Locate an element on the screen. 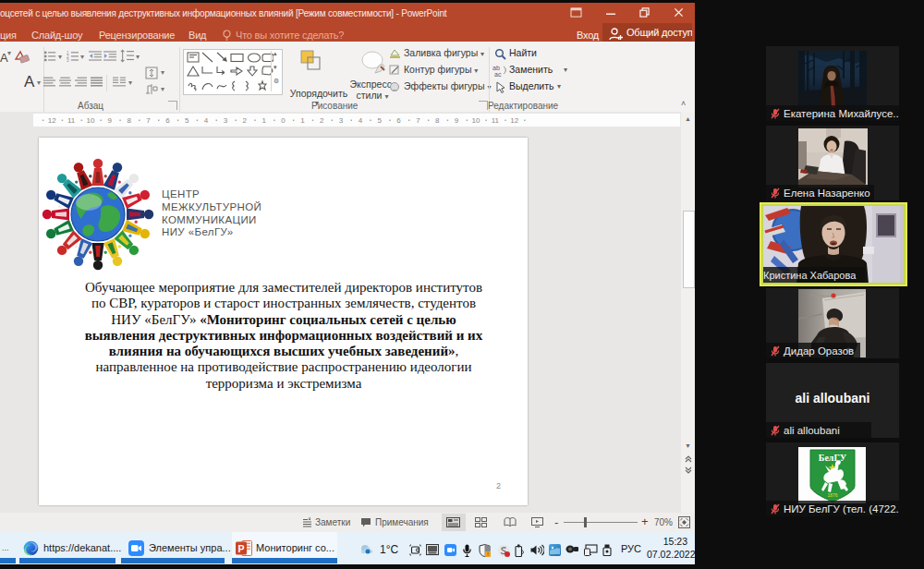  svg-text: 0 is located at coordinates (283, 120).